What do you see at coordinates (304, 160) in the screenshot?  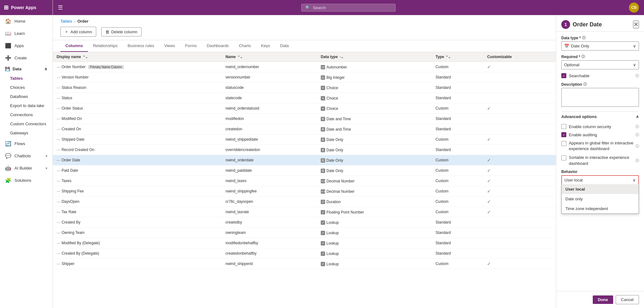 I see `table-row: ··· Order Date nwind_orderdate 🗓 Date On…` at bounding box center [304, 160].